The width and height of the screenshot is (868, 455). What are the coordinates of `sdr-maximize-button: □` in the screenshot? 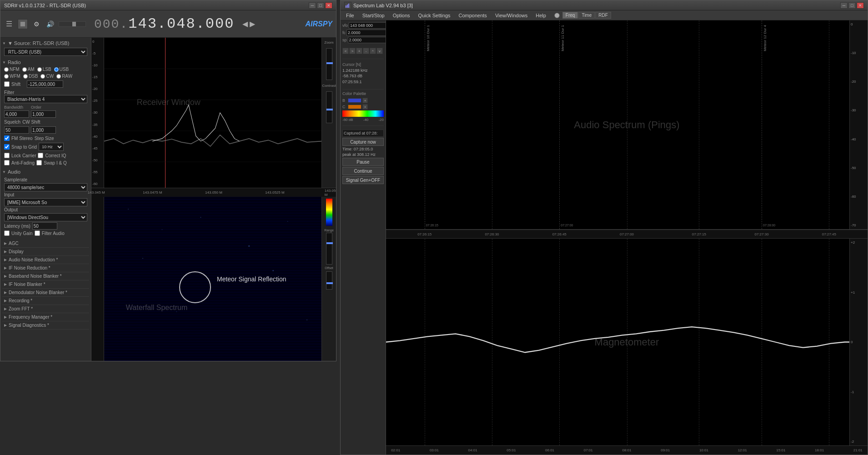 It's located at (321, 5).